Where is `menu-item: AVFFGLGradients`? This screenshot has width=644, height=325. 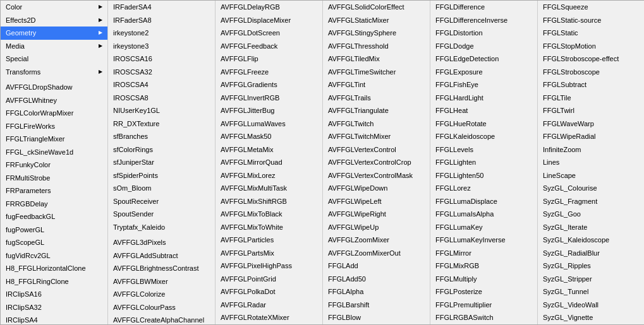 menu-item: AVFFGLGradients is located at coordinates (269, 85).